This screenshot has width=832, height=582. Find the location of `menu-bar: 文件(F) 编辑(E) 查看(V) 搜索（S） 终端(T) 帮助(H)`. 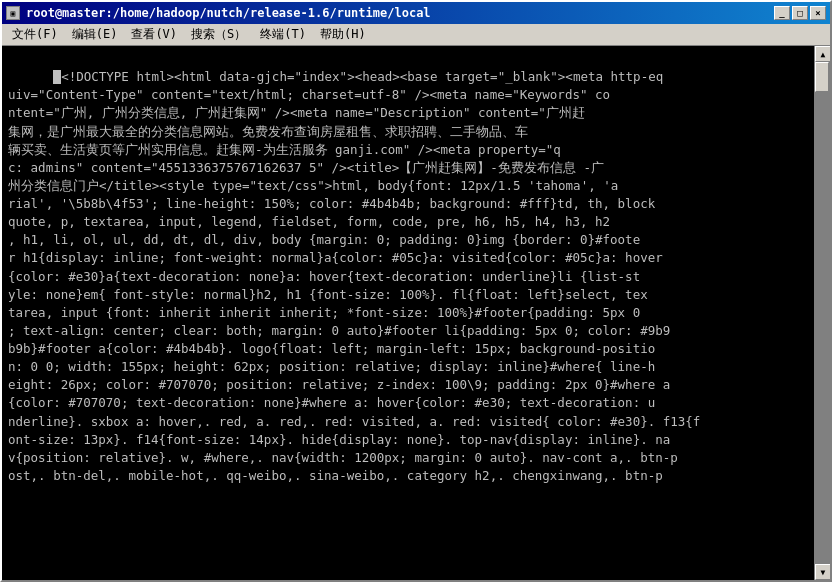

menu-bar: 文件(F) 编辑(E) 查看(V) 搜索（S） 终端(T) 帮助(H) is located at coordinates (416, 35).